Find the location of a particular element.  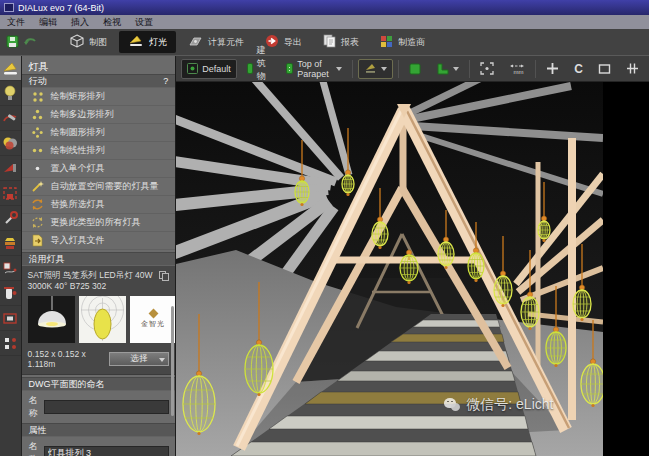

dwg-header: DWG平面图的命名 is located at coordinates (99, 384).